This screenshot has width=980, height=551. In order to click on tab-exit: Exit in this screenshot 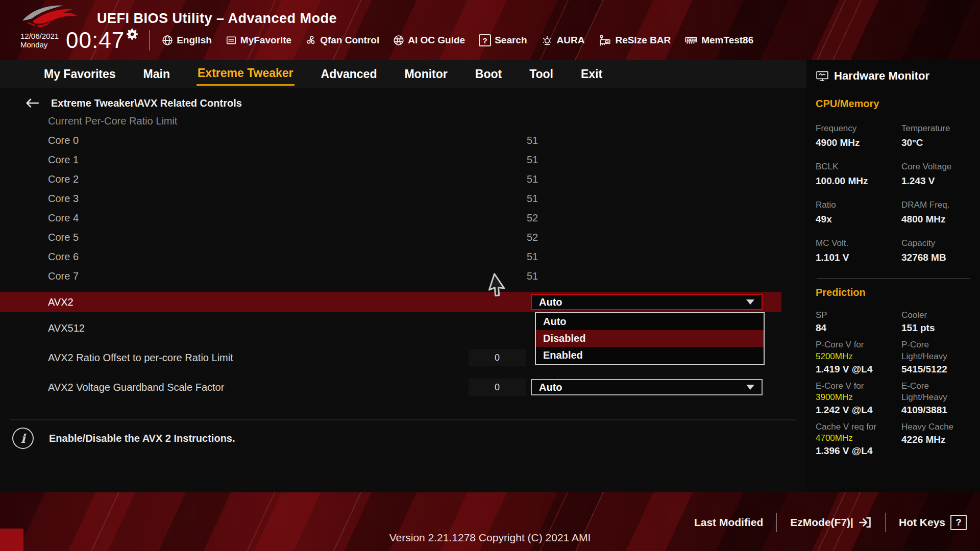, I will do `click(592, 74)`.